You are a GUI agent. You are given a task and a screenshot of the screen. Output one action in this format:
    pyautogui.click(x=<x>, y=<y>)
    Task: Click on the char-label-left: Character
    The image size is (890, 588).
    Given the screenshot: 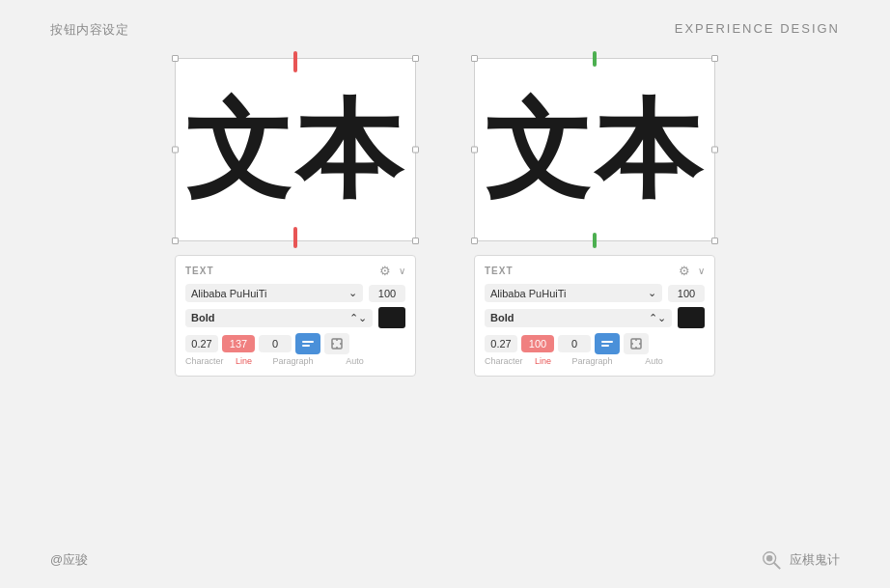 What is the action you would take?
    pyautogui.click(x=205, y=361)
    